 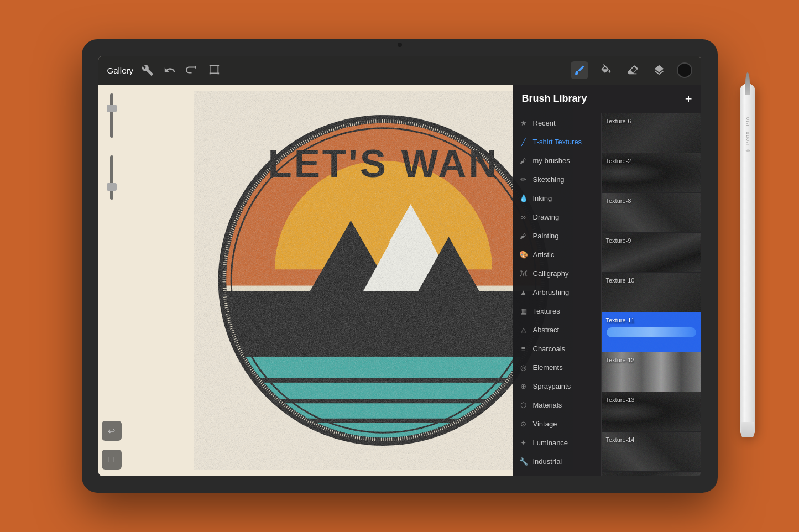 I want to click on category-item-inking: 💧 Inking, so click(x=557, y=198).